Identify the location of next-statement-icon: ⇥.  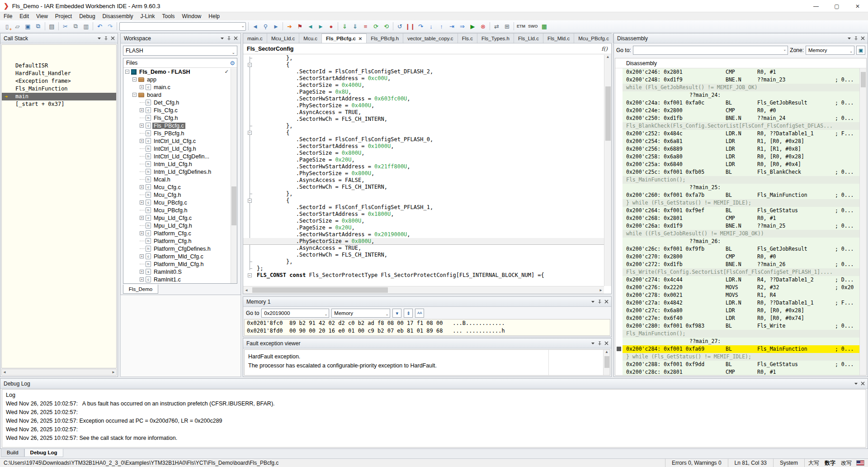
(452, 26).